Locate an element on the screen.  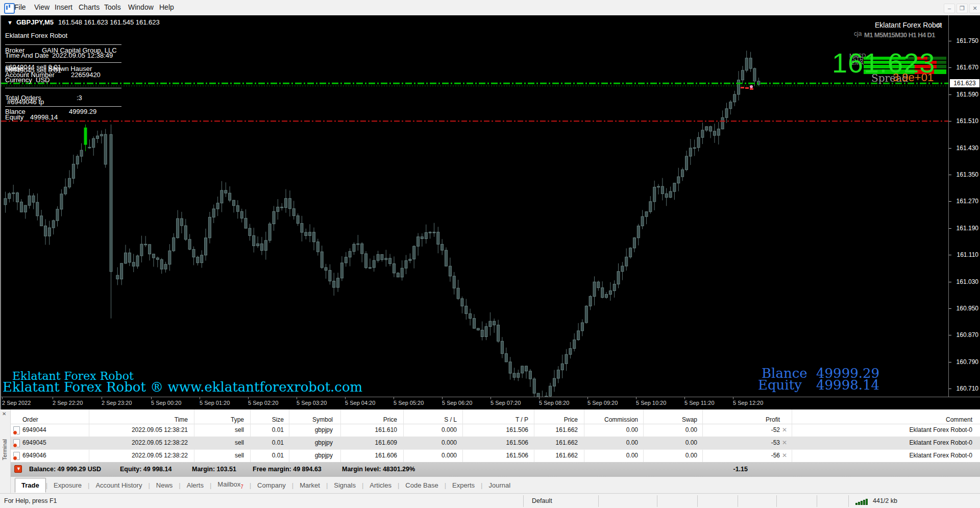
menu-item-tools: Tools is located at coordinates (112, 7).